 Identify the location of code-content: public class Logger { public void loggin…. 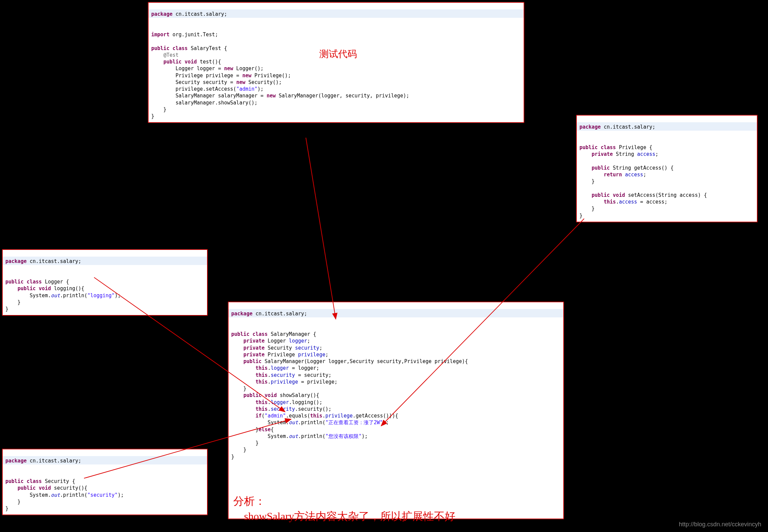
(63, 296).